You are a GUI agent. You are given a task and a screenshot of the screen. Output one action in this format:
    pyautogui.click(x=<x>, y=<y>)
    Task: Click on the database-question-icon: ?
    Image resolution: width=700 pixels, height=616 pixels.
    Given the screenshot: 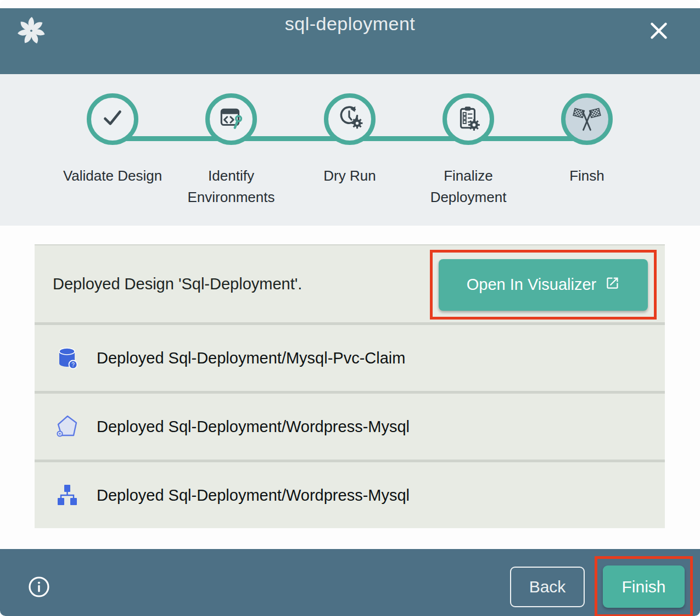 What is the action you would take?
    pyautogui.click(x=67, y=358)
    